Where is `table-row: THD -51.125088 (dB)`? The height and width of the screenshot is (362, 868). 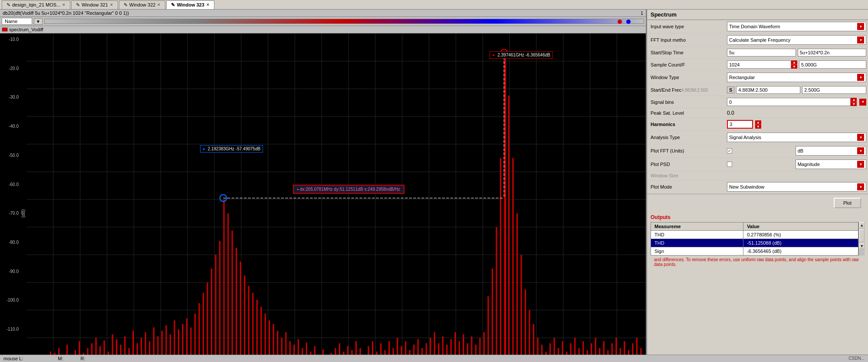 table-row: THD -51.125088 (dB) is located at coordinates (755, 243).